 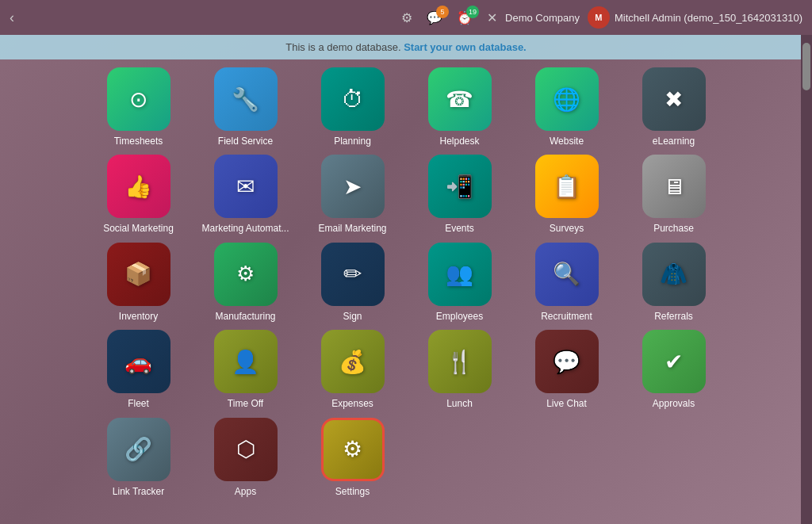 What do you see at coordinates (246, 404) in the screenshot?
I see `app-label-time-off: Time Off` at bounding box center [246, 404].